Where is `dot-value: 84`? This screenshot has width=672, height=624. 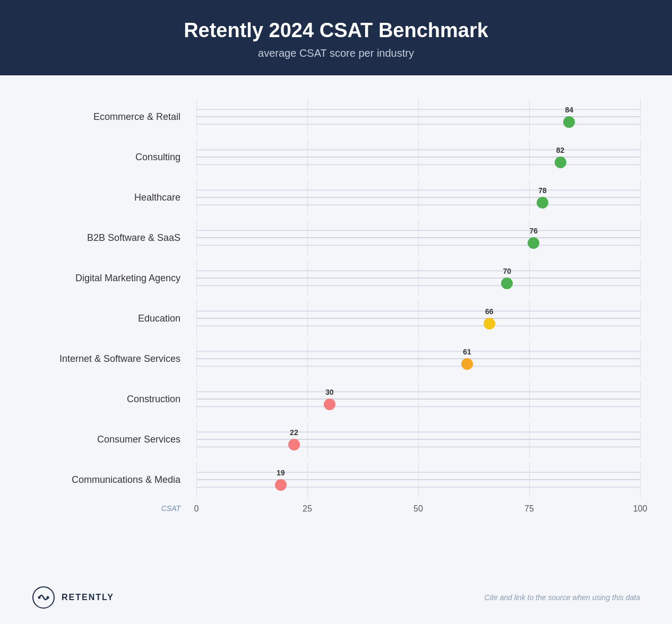 dot-value: 84 is located at coordinates (569, 110).